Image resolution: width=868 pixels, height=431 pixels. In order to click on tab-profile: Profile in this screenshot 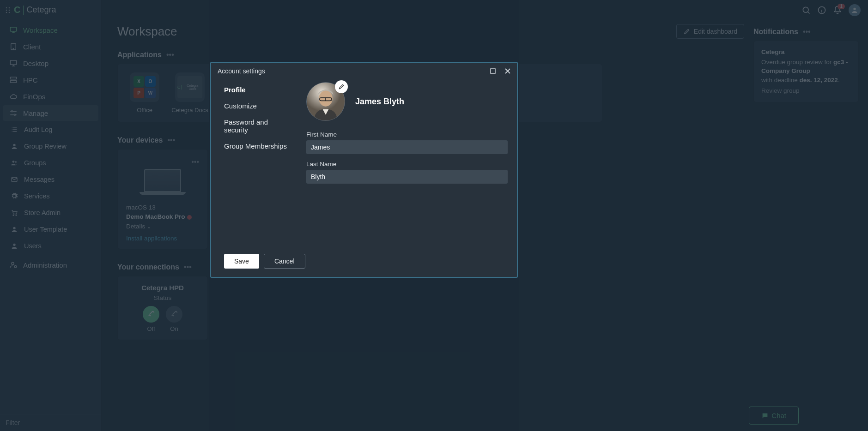, I will do `click(259, 90)`.